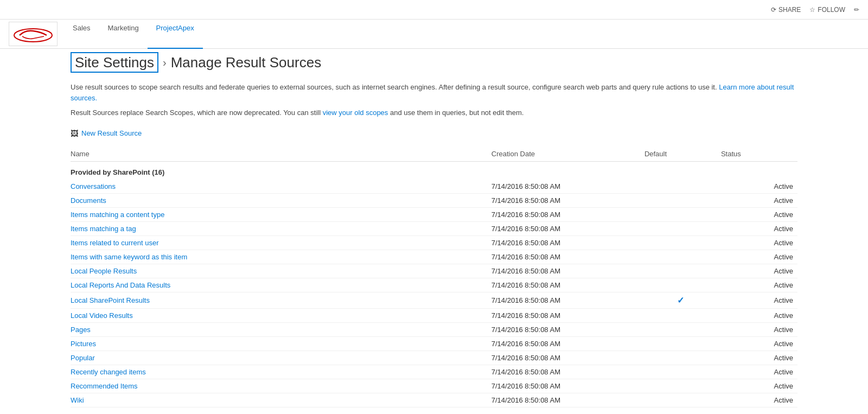  What do you see at coordinates (115, 243) in the screenshot?
I see `result-source-link: Items related to current user` at bounding box center [115, 243].